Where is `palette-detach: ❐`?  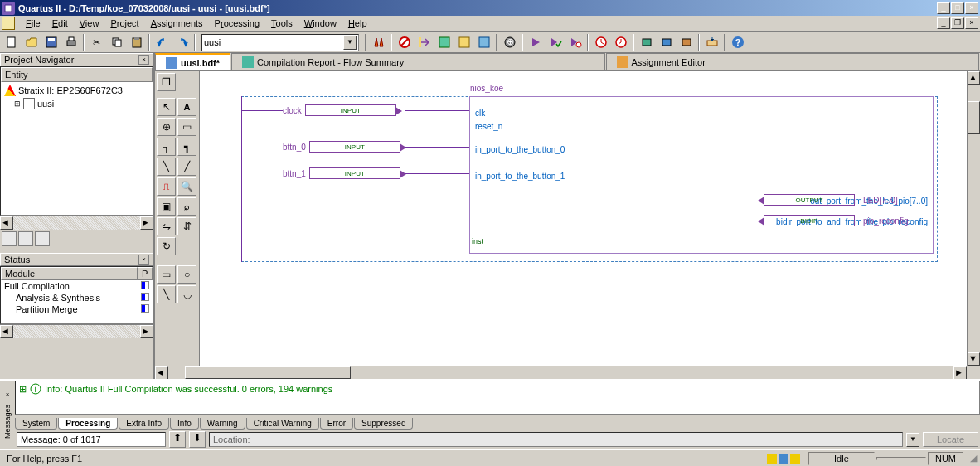
palette-detach: ❐ is located at coordinates (166, 82).